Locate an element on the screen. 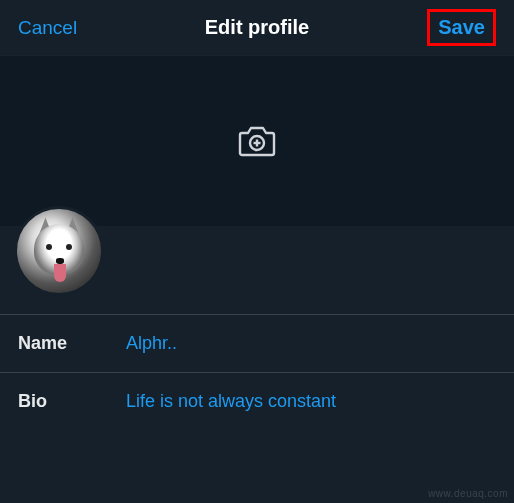 The image size is (514, 503). bio-input is located at coordinates (311, 402).